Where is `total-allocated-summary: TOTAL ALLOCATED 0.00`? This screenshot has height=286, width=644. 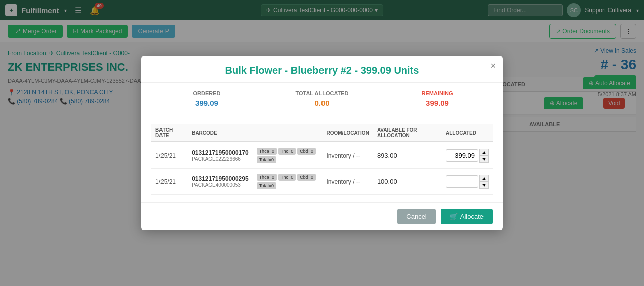 total-allocated-summary: TOTAL ALLOCATED 0.00 is located at coordinates (322, 99).